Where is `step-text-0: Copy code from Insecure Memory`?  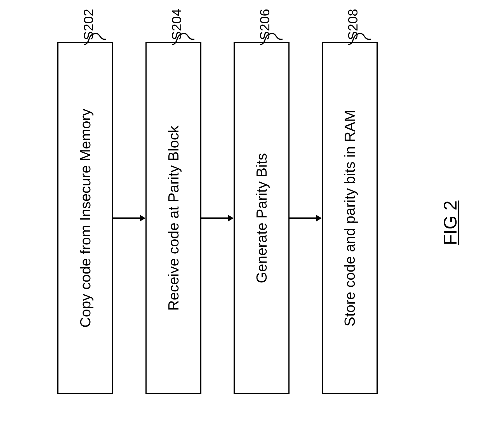
step-text-0: Copy code from Insecure Memory is located at coordinates (85, 218).